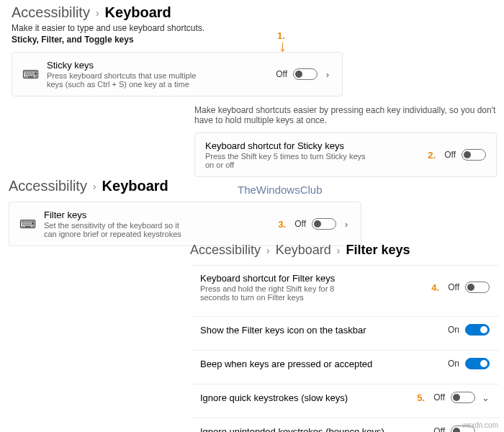 This screenshot has height=432, width=504. I want to click on row-title: Keyboard shortcut for Sticky keys, so click(312, 145).